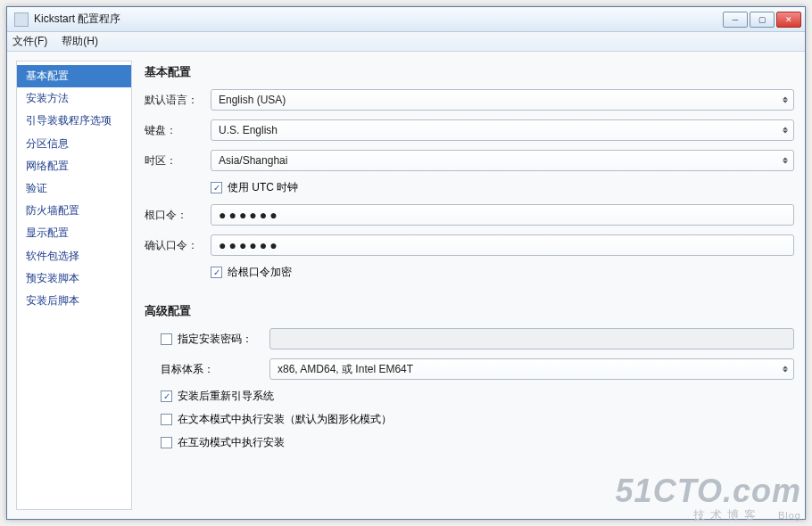  I want to click on lang-select: English (USA), so click(502, 100).